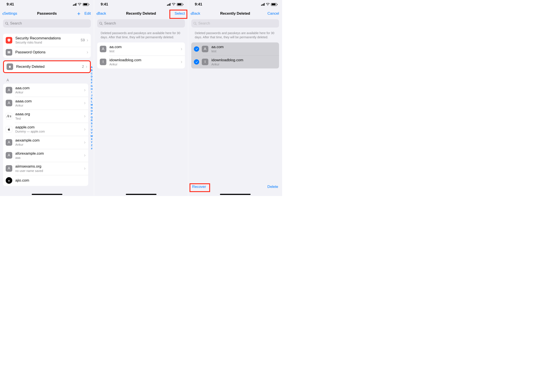  Describe the element at coordinates (175, 4) in the screenshot. I see `status-icons` at that location.